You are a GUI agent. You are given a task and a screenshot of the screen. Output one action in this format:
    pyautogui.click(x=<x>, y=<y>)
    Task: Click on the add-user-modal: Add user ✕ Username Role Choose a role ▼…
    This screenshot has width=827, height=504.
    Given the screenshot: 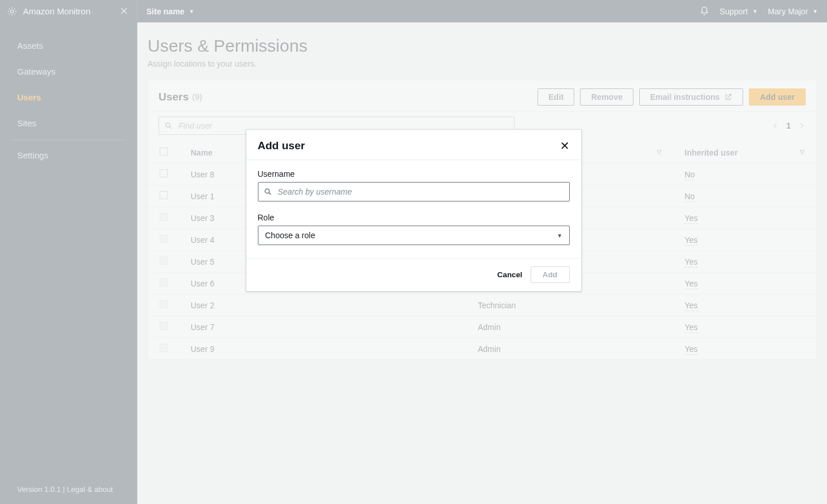 What is the action you would take?
    pyautogui.click(x=413, y=210)
    